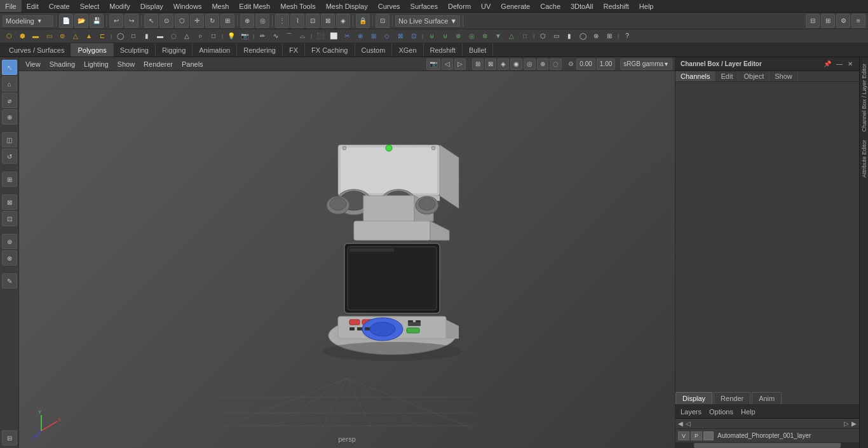 This screenshot has width=868, height=448. Describe the element at coordinates (133, 36) in the screenshot. I see `nurbs-cube-btn: □` at that location.